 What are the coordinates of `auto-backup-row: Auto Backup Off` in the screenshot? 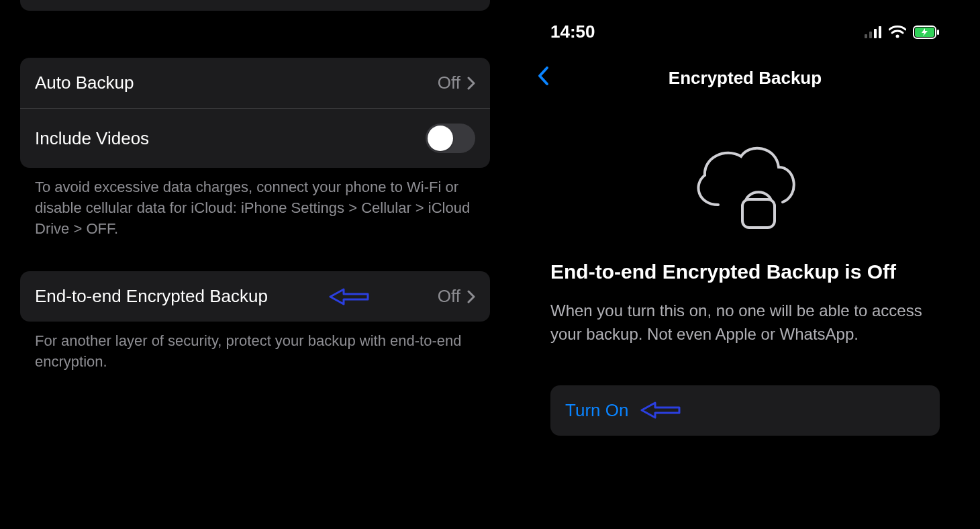 It's located at (255, 83).